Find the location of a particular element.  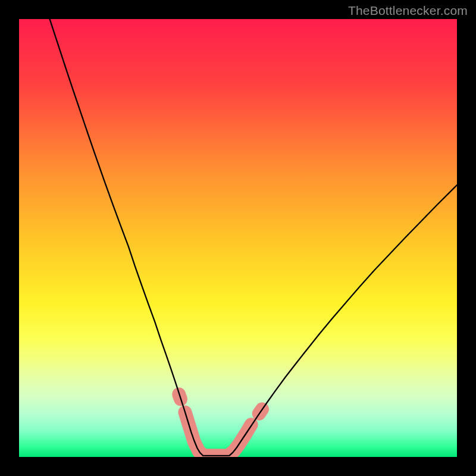

watermark-text: TheBottlenecker.com is located at coordinates (408, 11).